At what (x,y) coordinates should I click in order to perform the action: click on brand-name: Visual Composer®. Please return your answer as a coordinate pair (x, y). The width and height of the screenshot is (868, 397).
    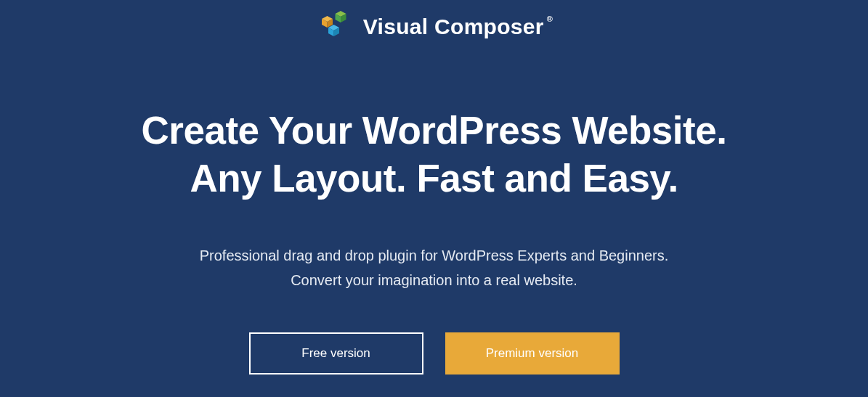
    Looking at the image, I should click on (458, 27).